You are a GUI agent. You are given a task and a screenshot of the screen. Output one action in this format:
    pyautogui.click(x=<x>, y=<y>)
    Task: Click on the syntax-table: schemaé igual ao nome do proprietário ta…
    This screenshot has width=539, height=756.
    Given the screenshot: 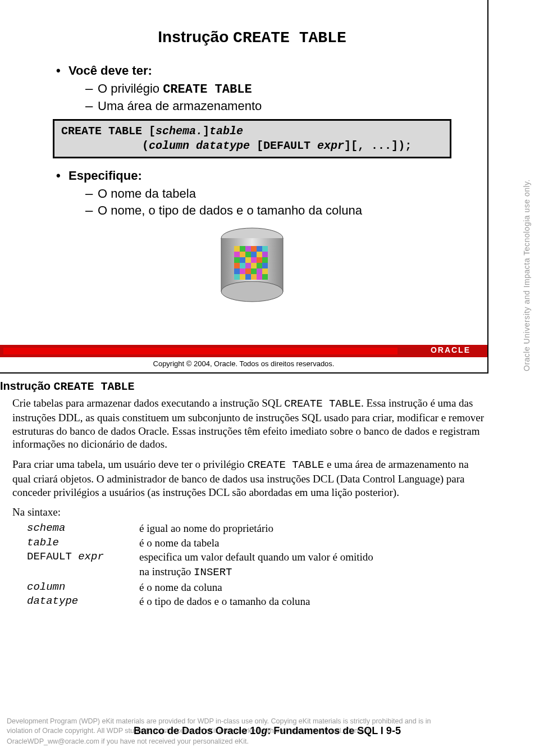 What is the action you would take?
    pyautogui.click(x=258, y=565)
    